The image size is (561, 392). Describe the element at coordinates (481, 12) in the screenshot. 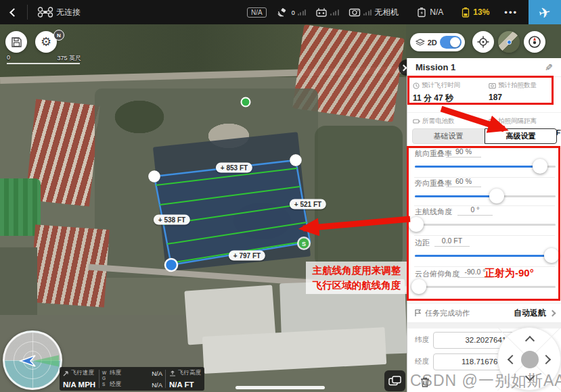

I see `device-battery-value: 13%` at that location.